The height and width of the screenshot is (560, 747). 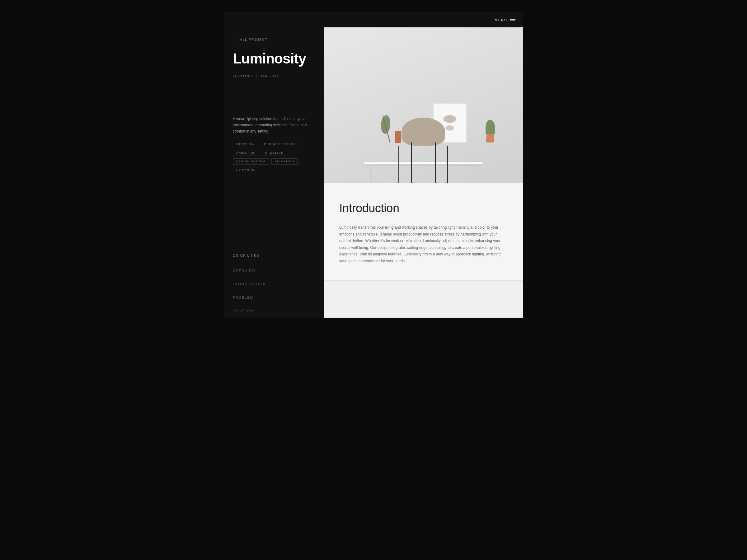 What do you see at coordinates (280, 144) in the screenshot?
I see `tag-product-design: PRODUCT DESIGN` at bounding box center [280, 144].